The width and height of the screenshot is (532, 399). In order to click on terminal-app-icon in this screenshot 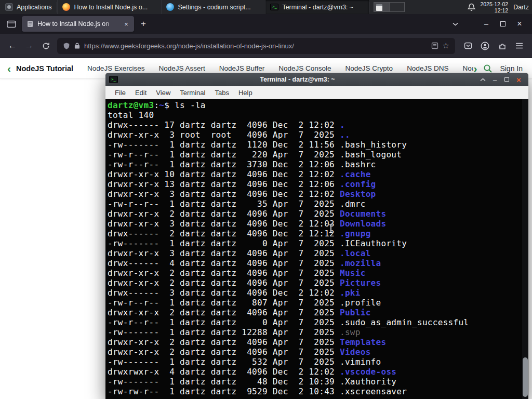, I will do `click(113, 79)`.